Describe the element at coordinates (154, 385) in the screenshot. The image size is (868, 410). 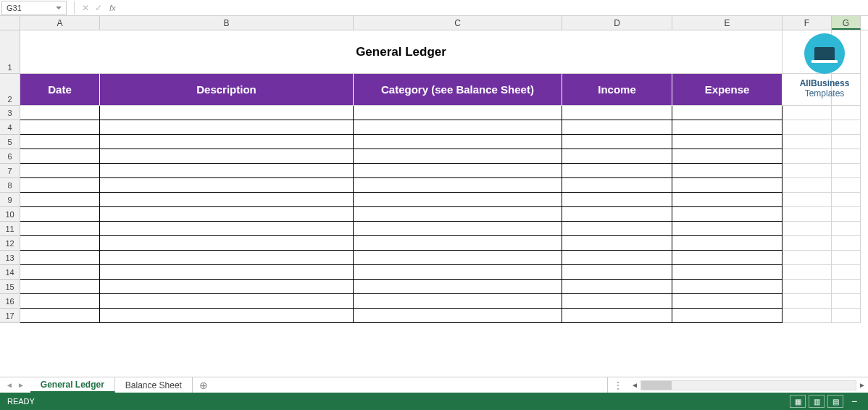
I see `sheet-tab: Balance Sheet` at that location.